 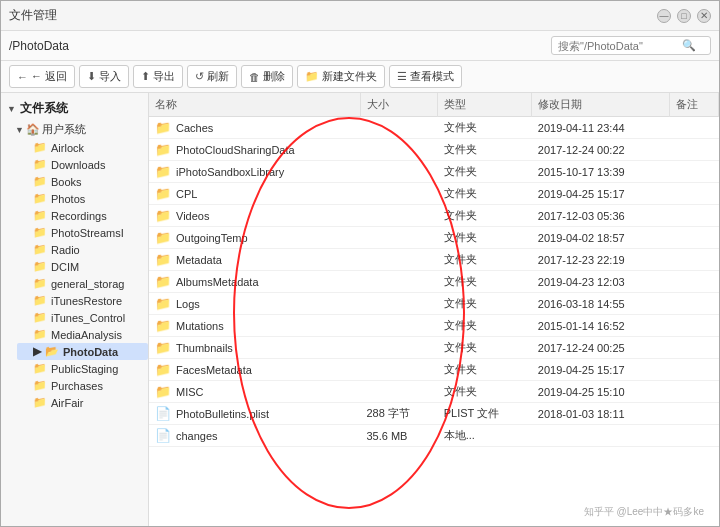 What do you see at coordinates (694, 105) in the screenshot?
I see `col-note: 备注` at bounding box center [694, 105].